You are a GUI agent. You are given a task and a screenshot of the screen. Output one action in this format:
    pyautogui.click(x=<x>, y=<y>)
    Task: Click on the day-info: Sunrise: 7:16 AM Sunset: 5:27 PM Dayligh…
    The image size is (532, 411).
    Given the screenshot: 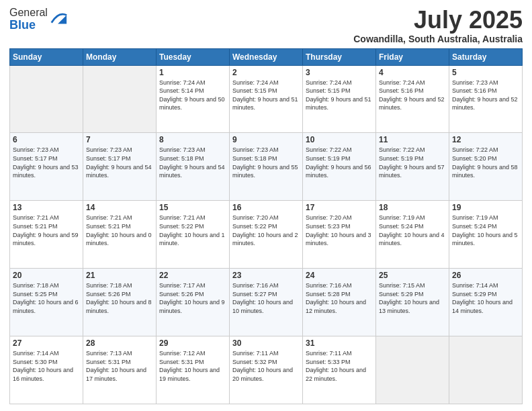 What is the action you would take?
    pyautogui.click(x=266, y=298)
    